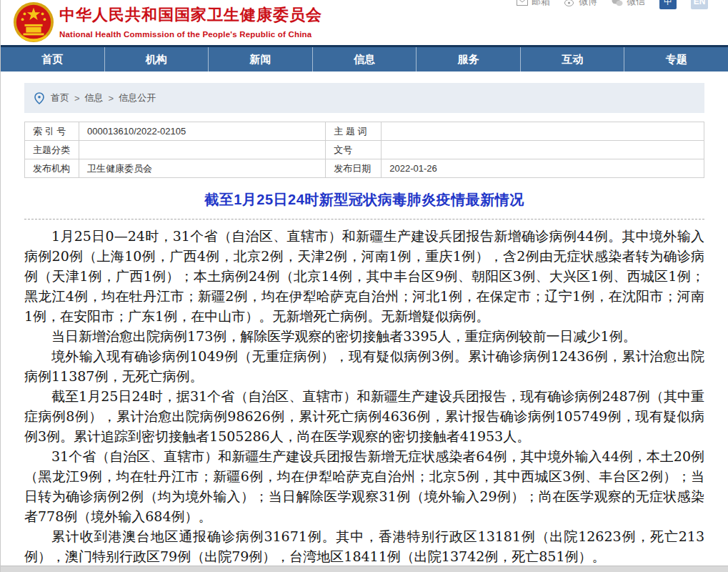 The height and width of the screenshot is (572, 728). What do you see at coordinates (612, 4) in the screenshot?
I see `header-quick-links: 邮箱 微博 微信 中 EN` at bounding box center [612, 4].